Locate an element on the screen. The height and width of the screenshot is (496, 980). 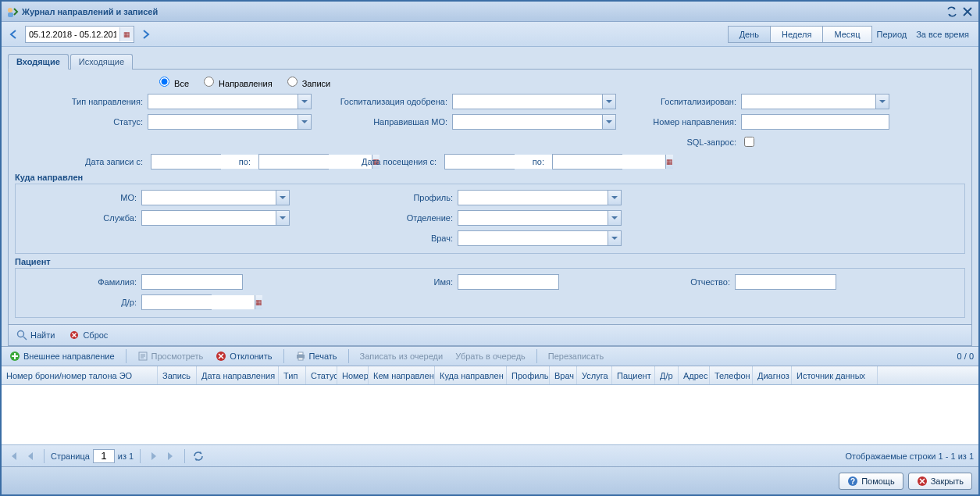
combo-profile is located at coordinates (540, 198).